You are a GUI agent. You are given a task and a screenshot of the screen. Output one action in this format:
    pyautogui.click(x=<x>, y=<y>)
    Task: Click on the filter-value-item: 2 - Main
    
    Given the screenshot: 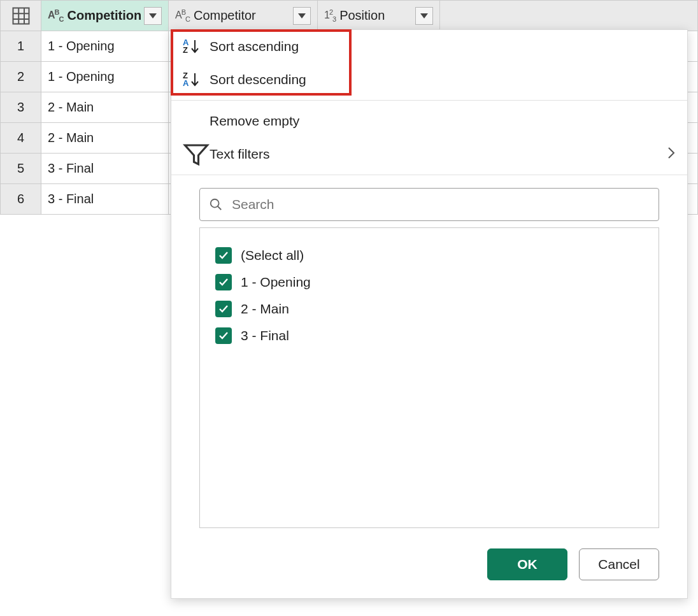 What is the action you would take?
    pyautogui.click(x=429, y=309)
    